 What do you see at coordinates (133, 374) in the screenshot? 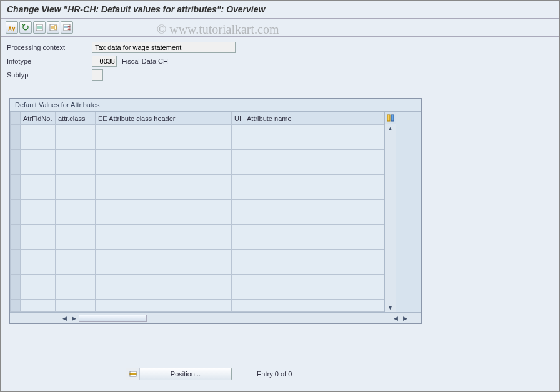
I see `position-icon` at bounding box center [133, 374].